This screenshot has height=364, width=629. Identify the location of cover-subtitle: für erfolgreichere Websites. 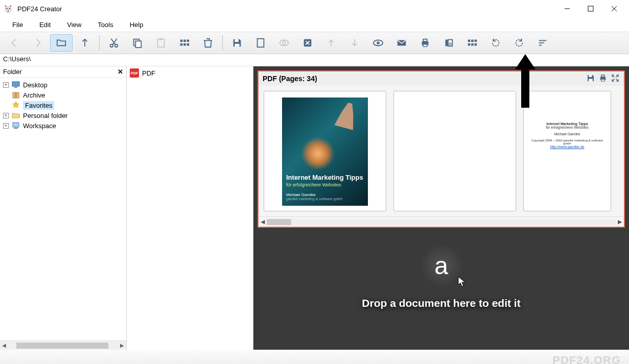
(325, 185).